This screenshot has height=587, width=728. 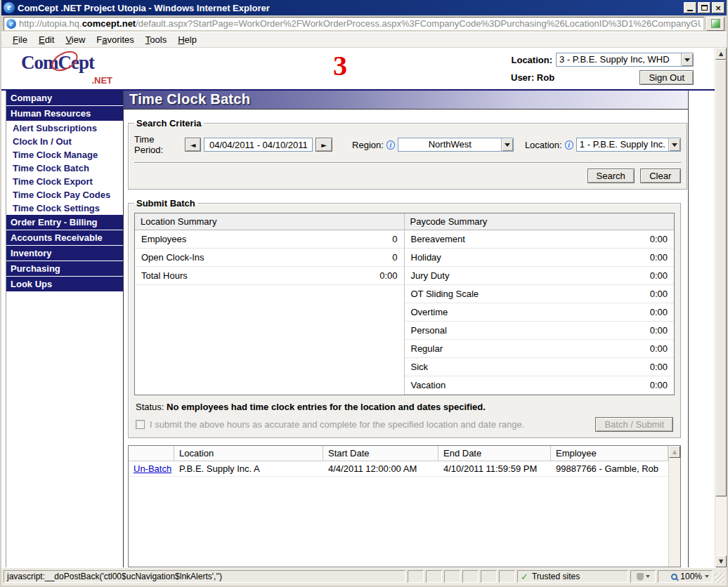 What do you see at coordinates (65, 154) in the screenshot?
I see `sidebar-item-time-clock-manage: Time Clock Manage` at bounding box center [65, 154].